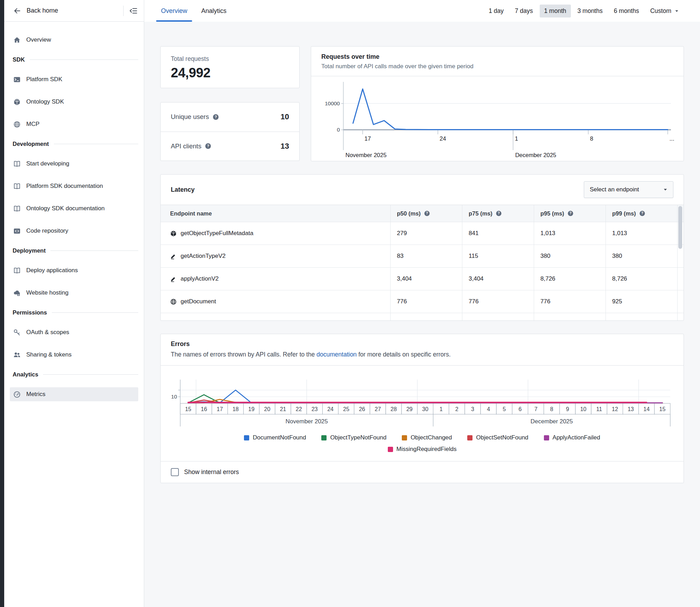 The image size is (700, 607). What do you see at coordinates (74, 11) in the screenshot?
I see `sidebar-header: Back home` at bounding box center [74, 11].